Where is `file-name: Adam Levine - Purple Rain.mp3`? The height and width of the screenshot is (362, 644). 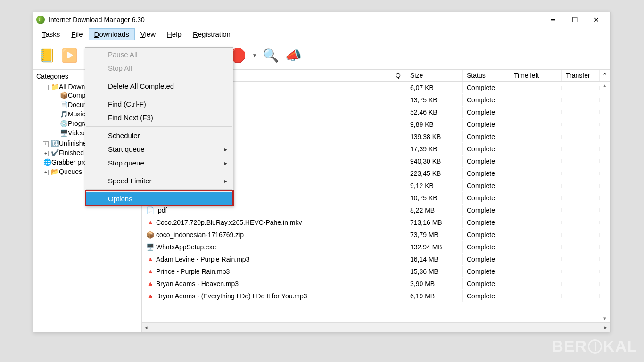
file-name: Adam Levine - Purple Rain.mp3 is located at coordinates (203, 259).